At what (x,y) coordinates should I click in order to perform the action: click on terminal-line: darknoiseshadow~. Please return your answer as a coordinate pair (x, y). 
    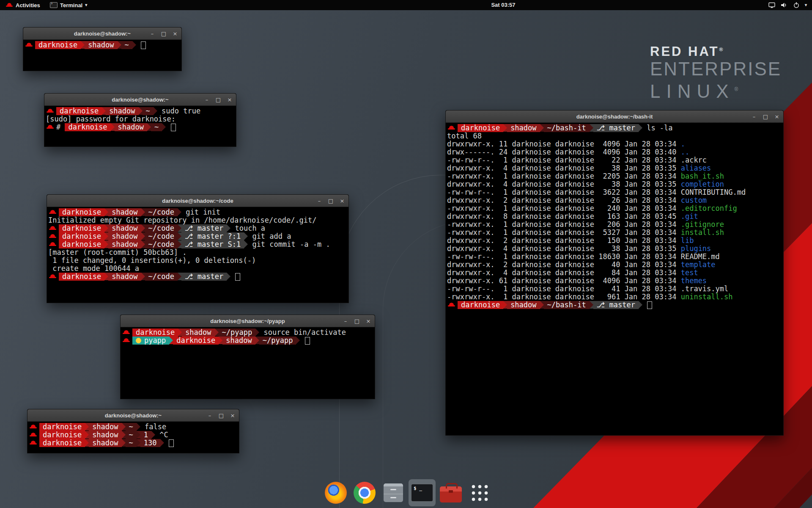
    Looking at the image, I should click on (103, 45).